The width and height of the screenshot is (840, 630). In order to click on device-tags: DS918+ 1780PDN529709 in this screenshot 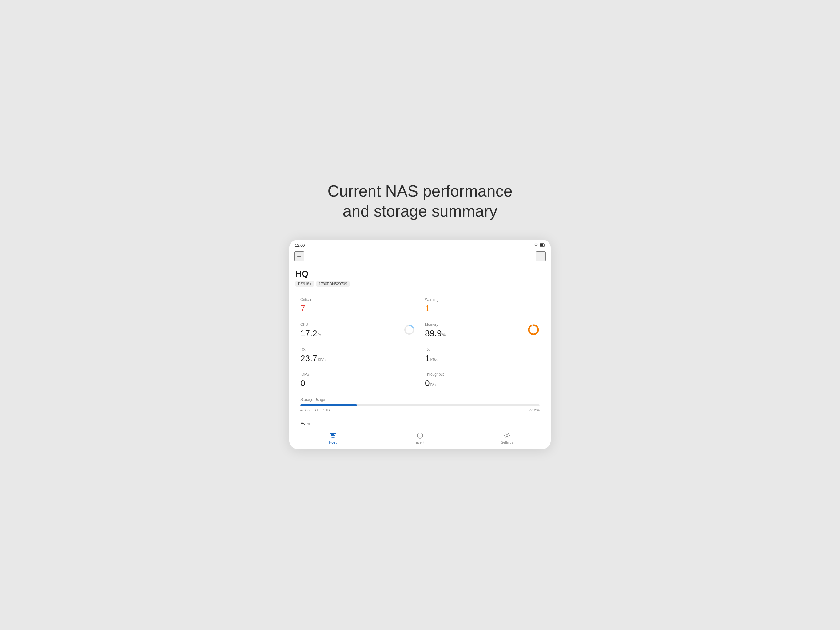, I will do `click(420, 284)`.